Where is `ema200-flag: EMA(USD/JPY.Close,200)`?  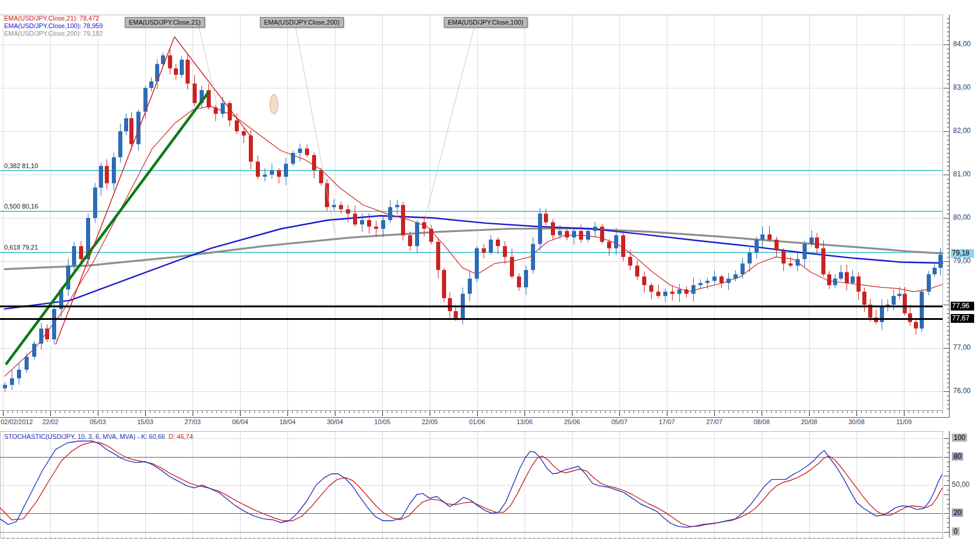 ema200-flag: EMA(USD/JPY.Close,200) is located at coordinates (302, 22).